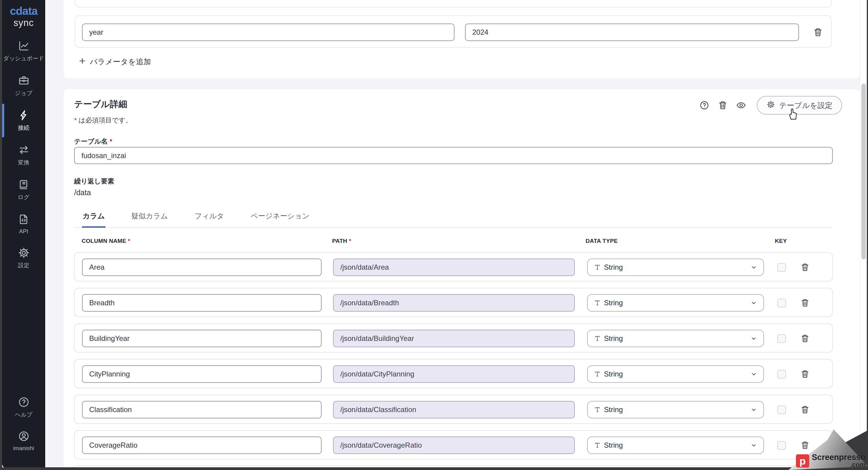  I want to click on window-edge-left, so click(1, 235).